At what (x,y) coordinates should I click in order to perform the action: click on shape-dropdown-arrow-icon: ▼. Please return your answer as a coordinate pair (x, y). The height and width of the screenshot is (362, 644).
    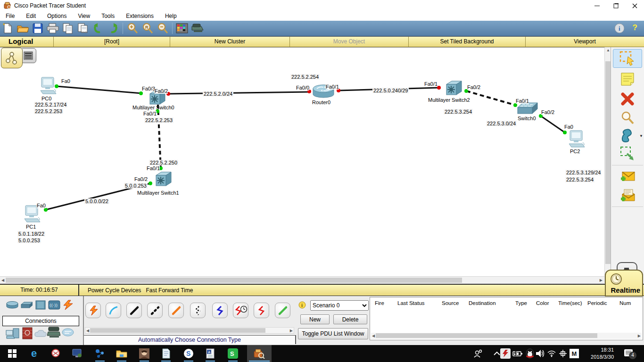
    Looking at the image, I should click on (641, 136).